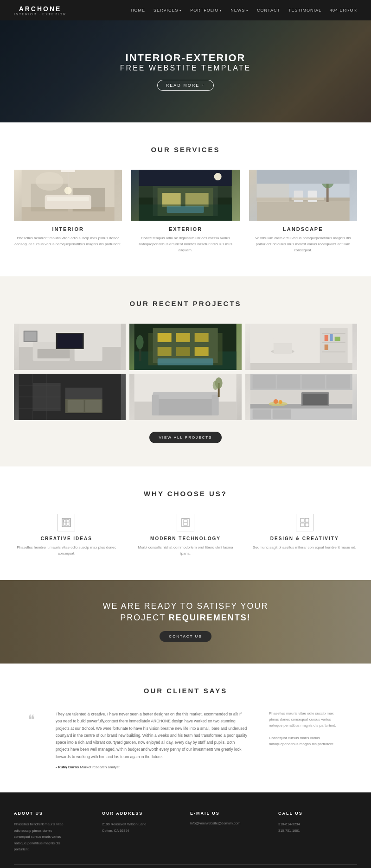 This screenshot has height=868, width=371. I want to click on cta-text-line1: WE ARE READY TO SATISFY YOUR, so click(186, 606).